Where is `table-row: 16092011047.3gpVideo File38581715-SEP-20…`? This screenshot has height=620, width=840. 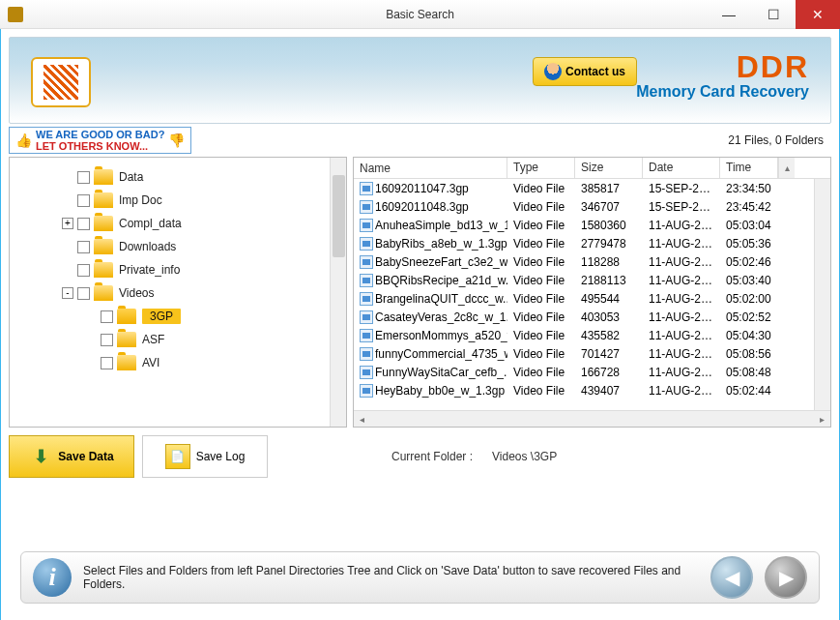
table-row: 16092011047.3gpVideo File38581715-SEP-20… is located at coordinates (584, 188).